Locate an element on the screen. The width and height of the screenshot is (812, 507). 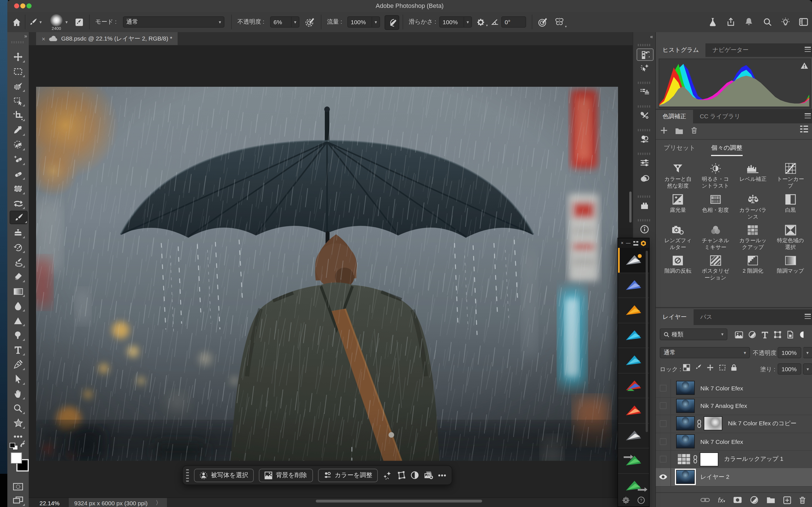
info-panel-icon is located at coordinates (645, 229).